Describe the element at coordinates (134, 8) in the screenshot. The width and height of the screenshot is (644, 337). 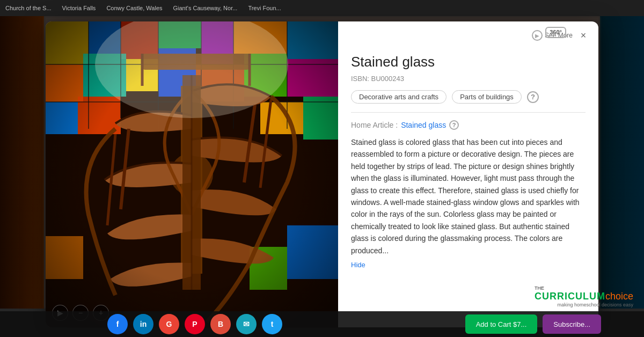
I see `nav-item-3: Conwy Castle, Wales` at that location.